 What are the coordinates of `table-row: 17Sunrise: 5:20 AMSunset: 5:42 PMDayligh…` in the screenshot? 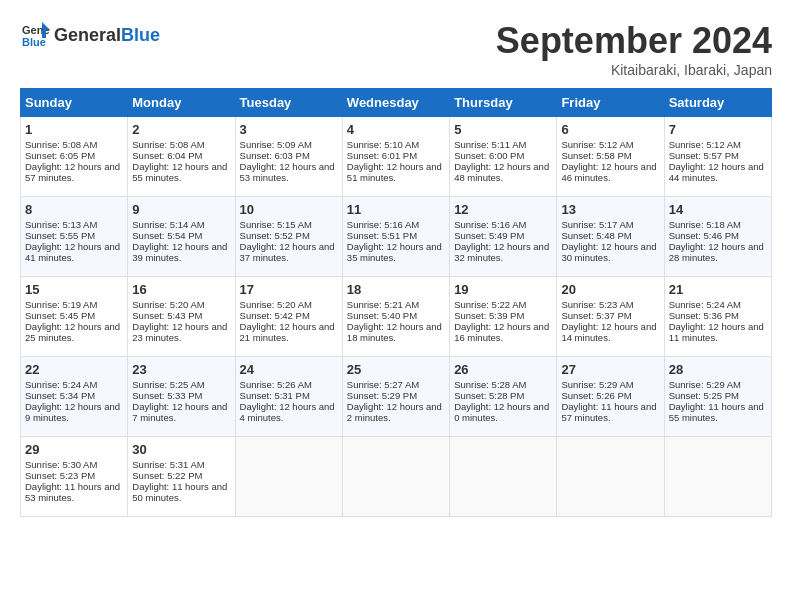 It's located at (288, 317).